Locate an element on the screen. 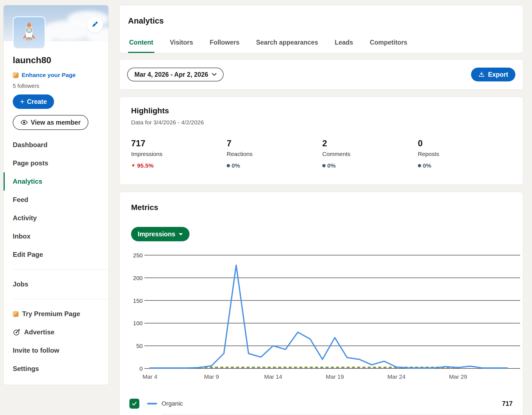 This screenshot has height=415, width=532. sidebar-item-feed: Feed is located at coordinates (56, 200).